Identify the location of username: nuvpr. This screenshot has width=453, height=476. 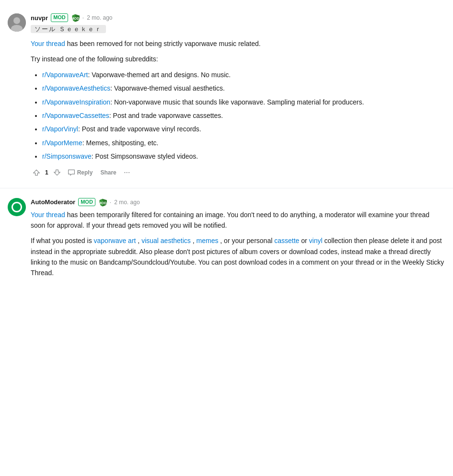
(39, 18).